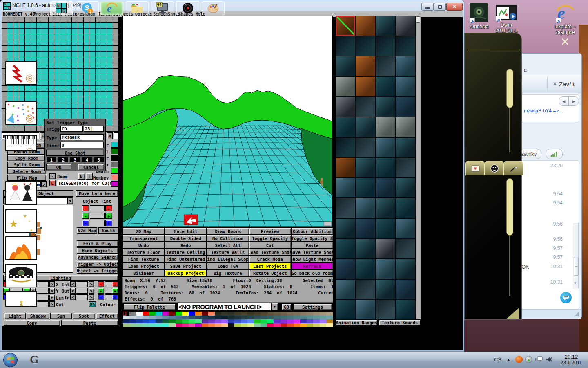  What do you see at coordinates (428, 7) in the screenshot?
I see `minimize-button` at bounding box center [428, 7].